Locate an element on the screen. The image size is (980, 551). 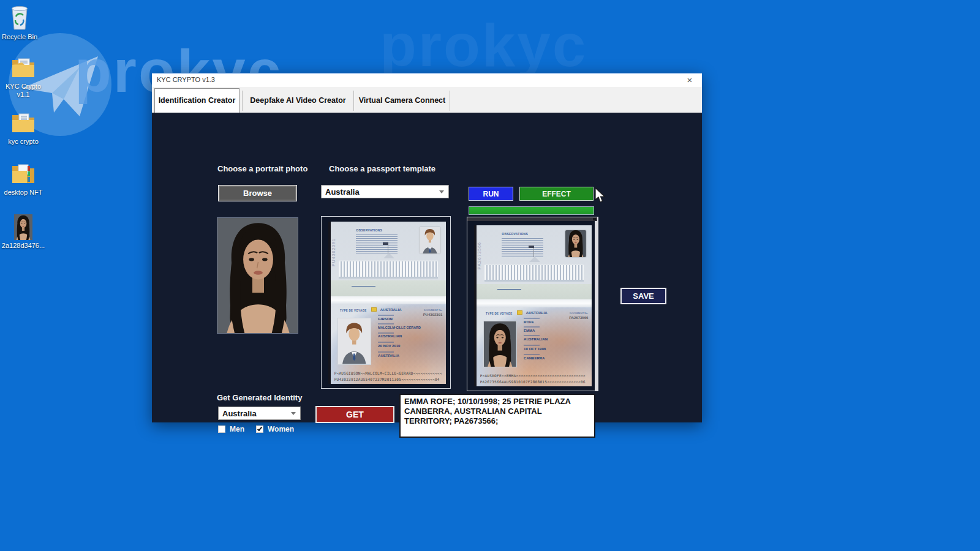
portrait-section-label: Choose a portrait photo is located at coordinates (262, 169).